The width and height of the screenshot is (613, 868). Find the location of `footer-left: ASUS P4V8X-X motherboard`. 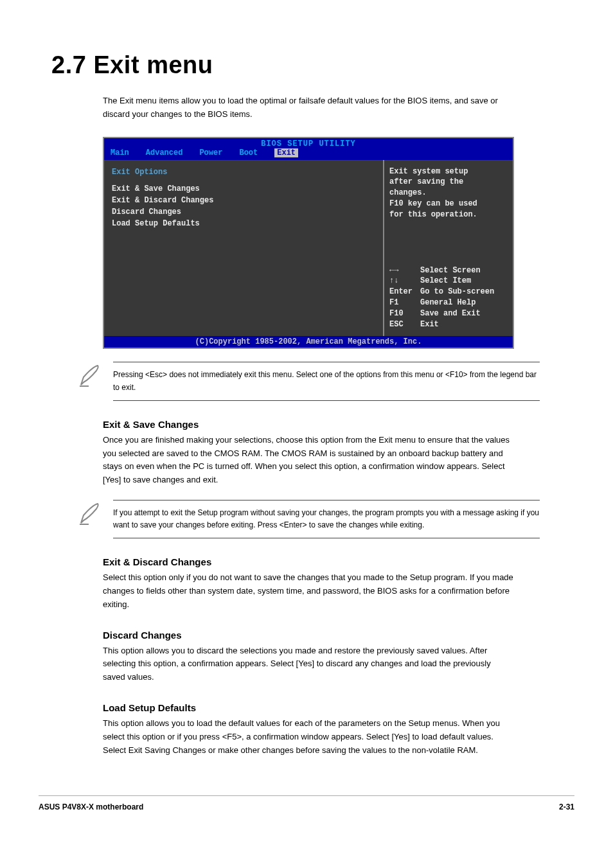

footer-left: ASUS P4V8X-X motherboard is located at coordinates (91, 807).